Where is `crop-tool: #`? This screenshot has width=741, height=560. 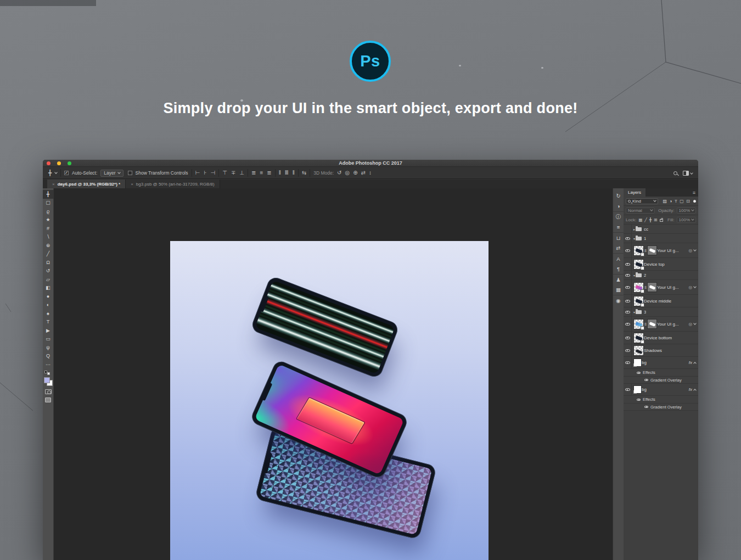
crop-tool: # is located at coordinates (48, 228).